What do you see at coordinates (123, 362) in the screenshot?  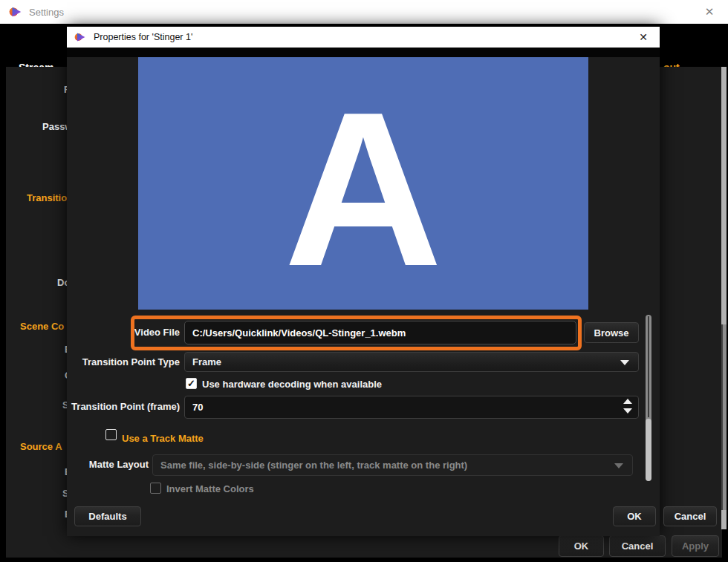 I see `transition-point-type-label: Transition Point Type` at bounding box center [123, 362].